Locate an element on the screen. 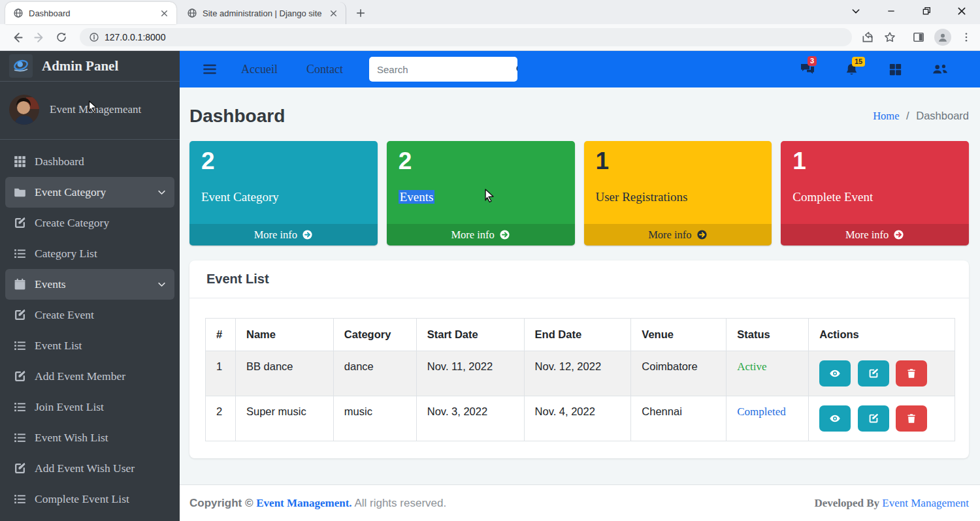 The width and height of the screenshot is (980, 521). page-info-icon is located at coordinates (94, 37).